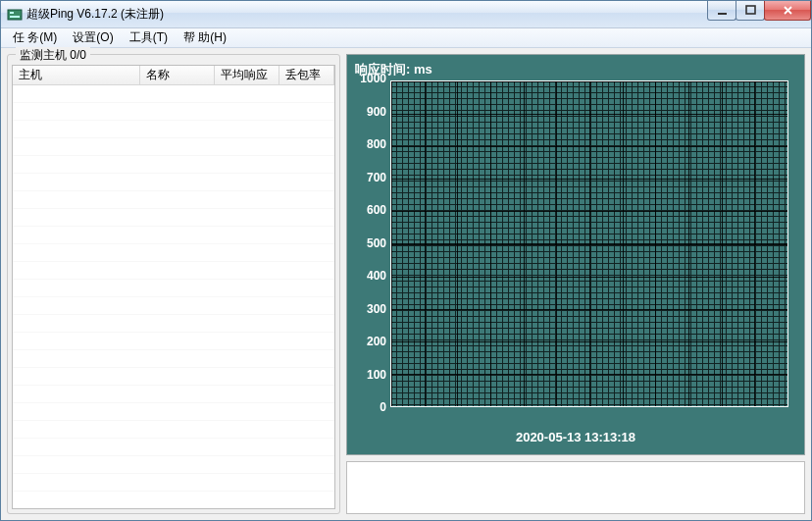 The width and height of the screenshot is (812, 521). I want to click on col-avg: 平均响应, so click(247, 75).